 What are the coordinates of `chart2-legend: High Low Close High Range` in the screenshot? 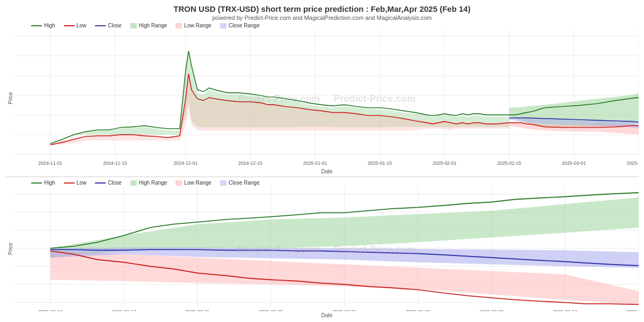 It's located at (327, 182).